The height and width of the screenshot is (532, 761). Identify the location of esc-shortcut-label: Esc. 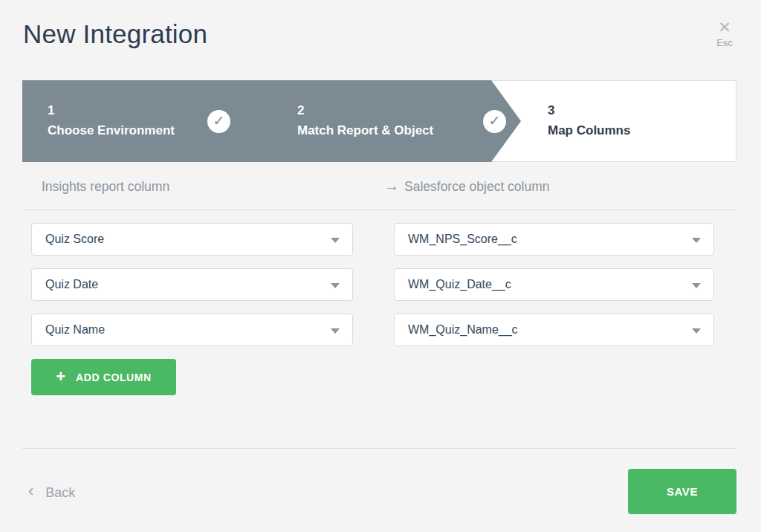
(725, 43).